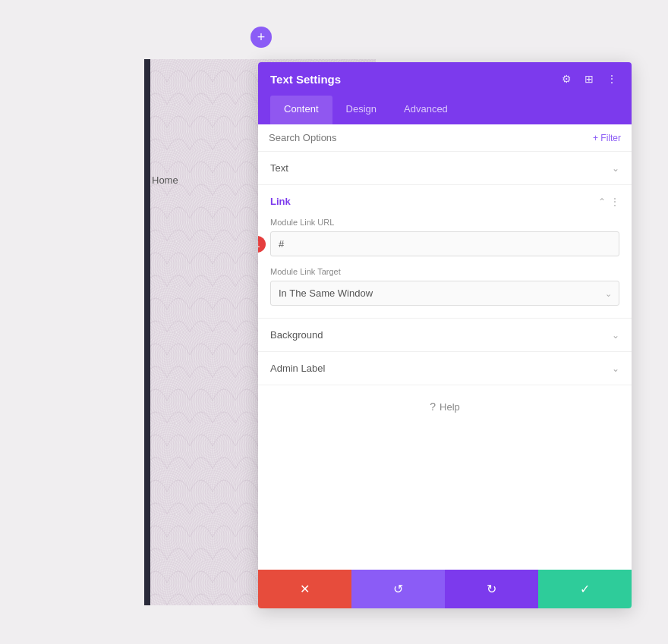 The height and width of the screenshot is (644, 668). I want to click on tab-advanced: Advanced, so click(426, 110).